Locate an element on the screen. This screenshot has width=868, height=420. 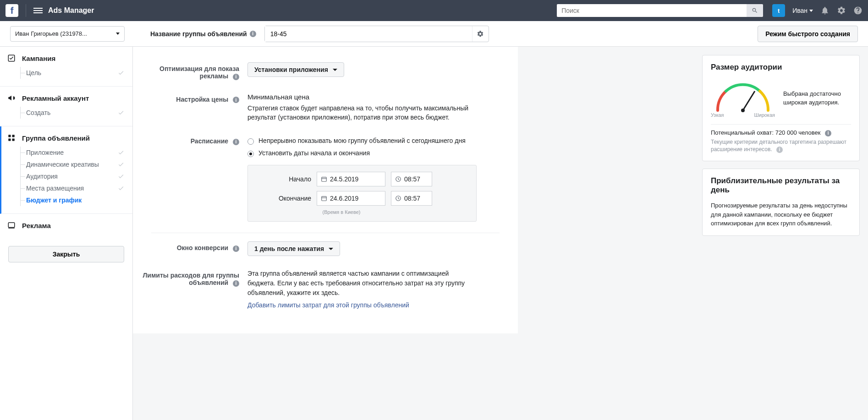
search-input is located at coordinates (652, 11).